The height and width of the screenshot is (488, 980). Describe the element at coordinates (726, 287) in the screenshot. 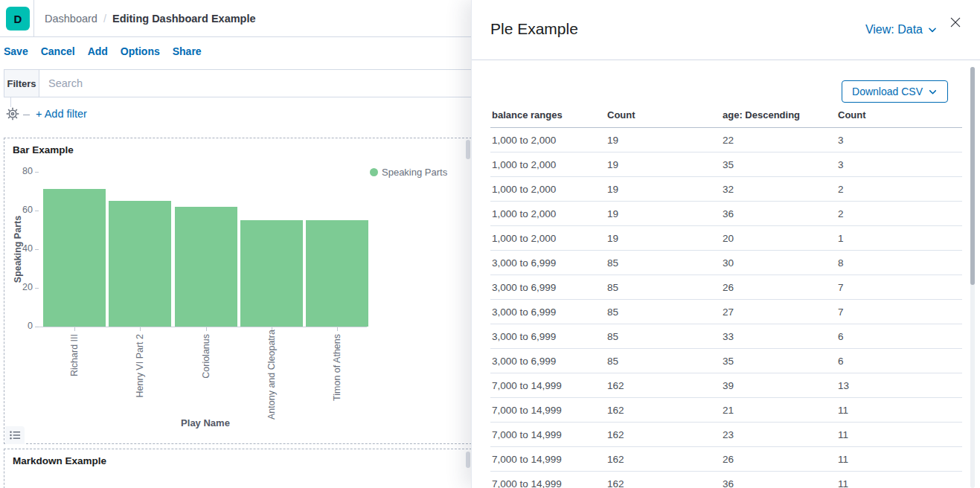

I see `table-row: 3,000 to 6,99985267` at that location.